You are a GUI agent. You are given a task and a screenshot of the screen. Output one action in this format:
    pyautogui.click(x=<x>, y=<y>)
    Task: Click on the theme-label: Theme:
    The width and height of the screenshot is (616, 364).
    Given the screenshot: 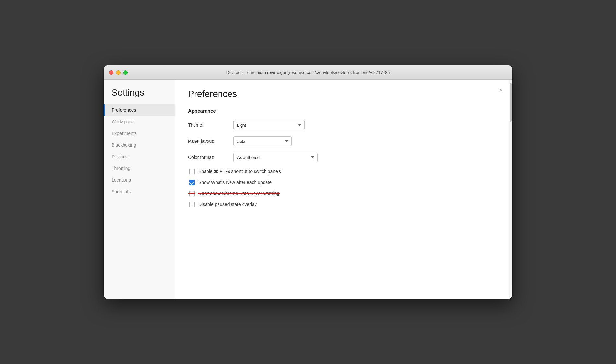 What is the action you would take?
    pyautogui.click(x=211, y=125)
    